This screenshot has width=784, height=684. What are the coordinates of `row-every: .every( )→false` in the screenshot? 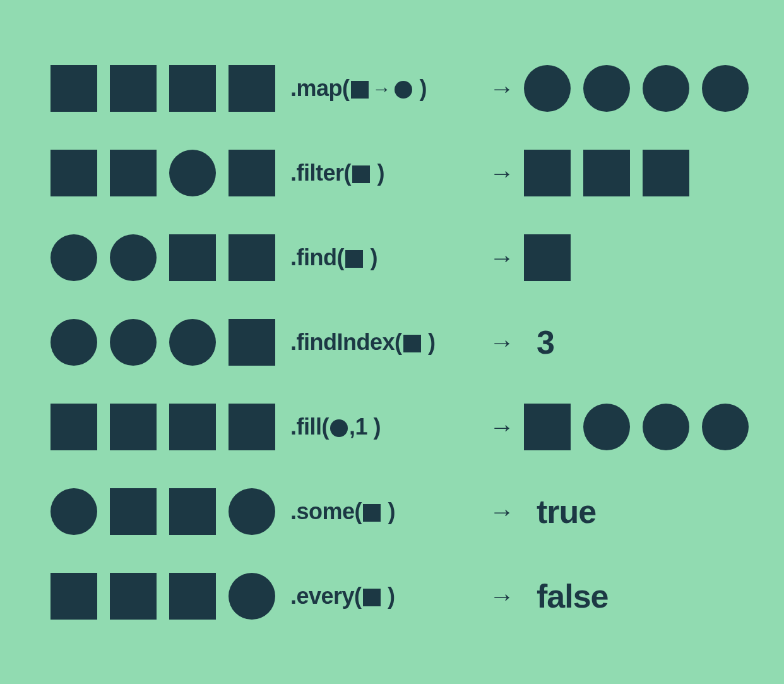 It's located at (392, 596).